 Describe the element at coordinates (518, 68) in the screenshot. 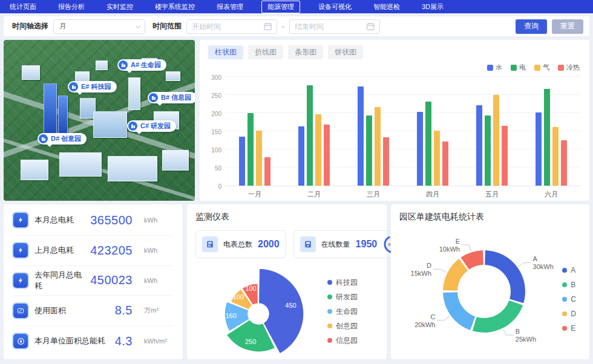

I see `legend-item-电: 电` at that location.